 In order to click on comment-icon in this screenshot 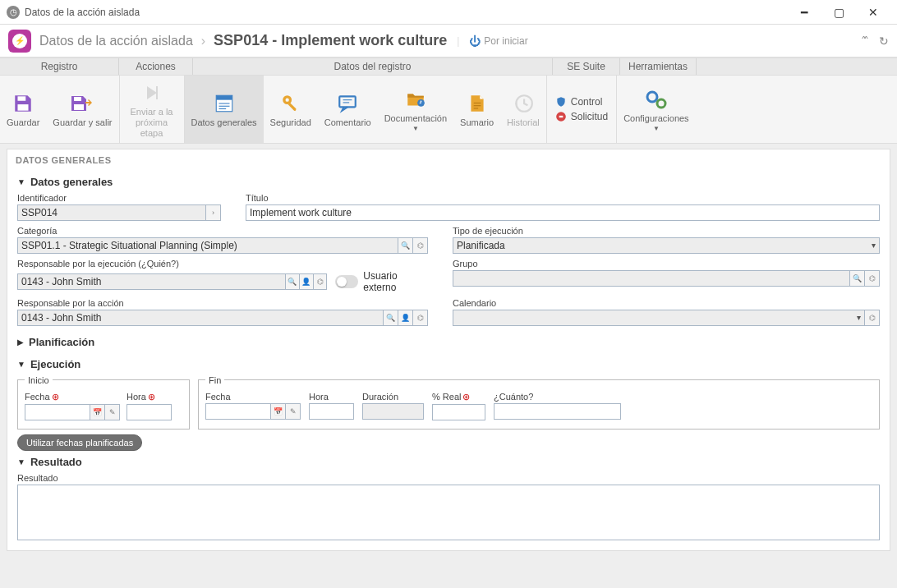, I will do `click(347, 103)`.